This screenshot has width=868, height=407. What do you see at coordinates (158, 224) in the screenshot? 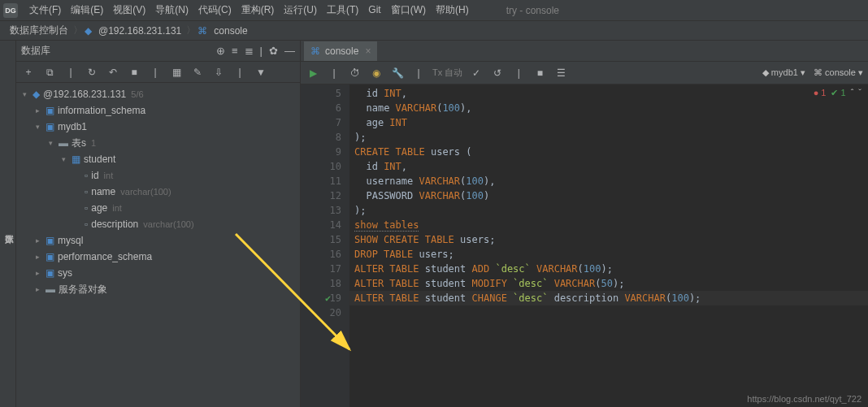
I see `tree-row: ▫descriptionvarchar(100)` at bounding box center [158, 224].